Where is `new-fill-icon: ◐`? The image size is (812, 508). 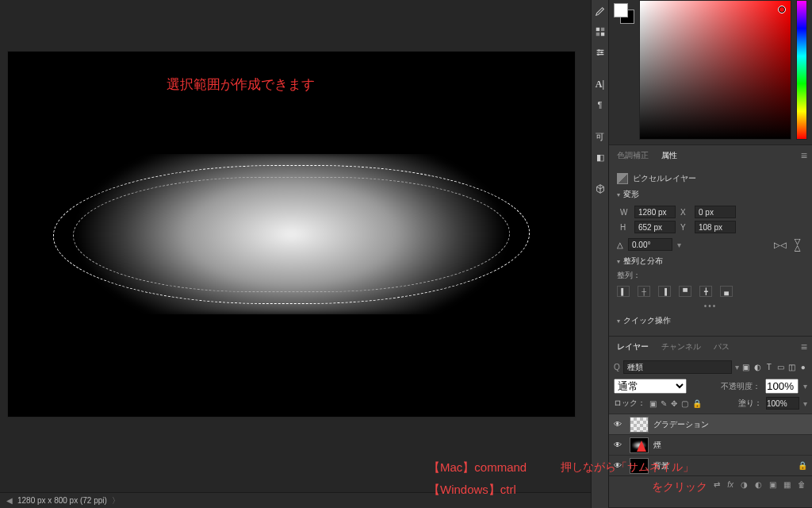 new-fill-icon: ◐ is located at coordinates (758, 484).